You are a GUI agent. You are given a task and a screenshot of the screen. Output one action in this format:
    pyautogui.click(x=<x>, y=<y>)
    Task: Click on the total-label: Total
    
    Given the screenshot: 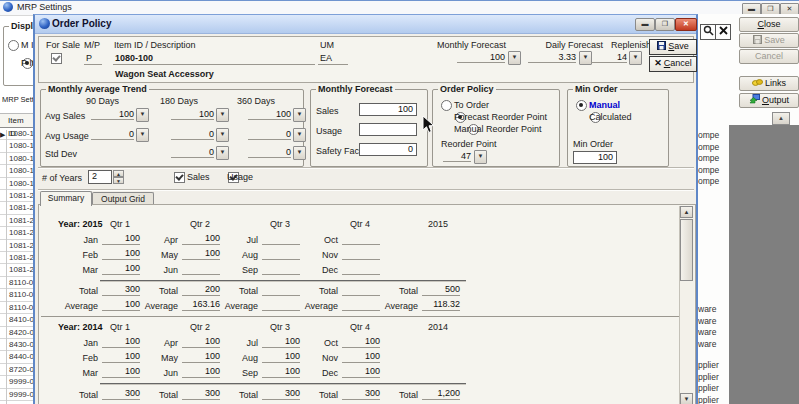 What is the action you would take?
    pyautogui.click(x=321, y=291)
    